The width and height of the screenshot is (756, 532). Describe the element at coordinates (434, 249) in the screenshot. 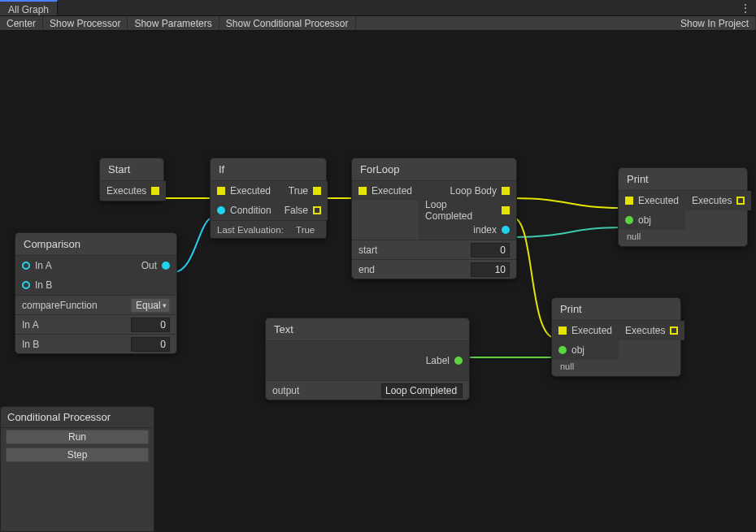

I see `start-param-row: start` at that location.